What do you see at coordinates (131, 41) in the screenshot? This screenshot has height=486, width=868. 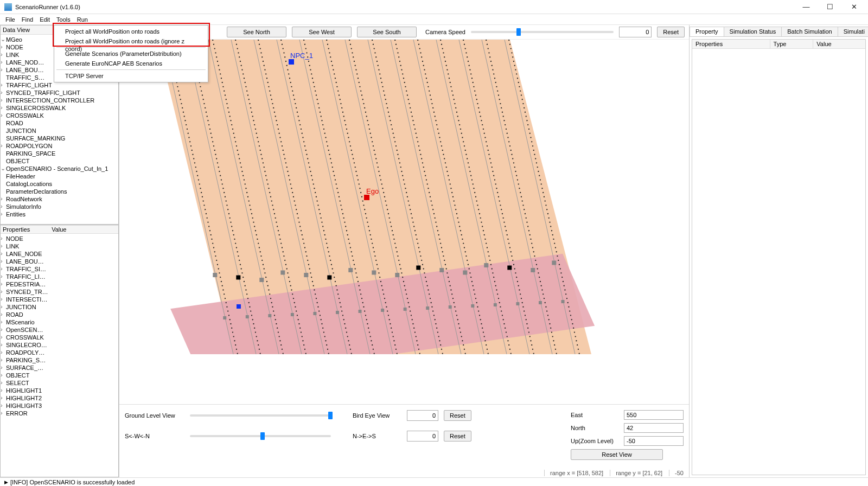 I see `menu-item-project-ignore-z: Project all WorldPosition onto roads (ig…` at bounding box center [131, 41].